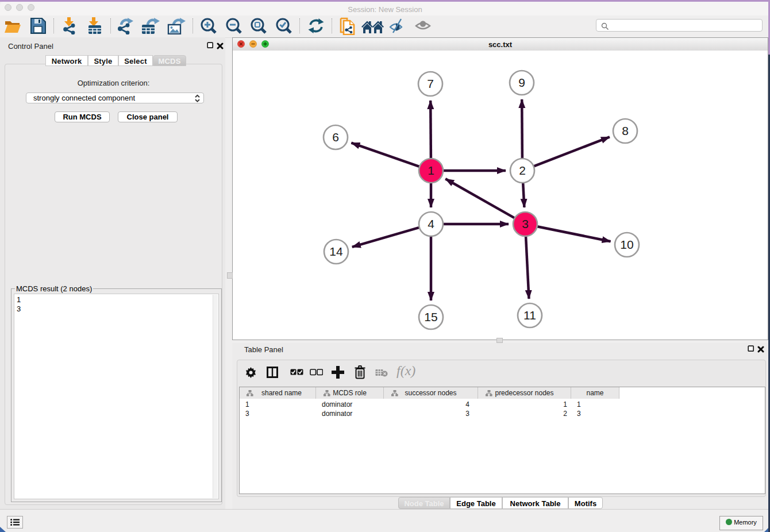  Describe the element at coordinates (530, 315) in the screenshot. I see `svg-text: 11` at that location.